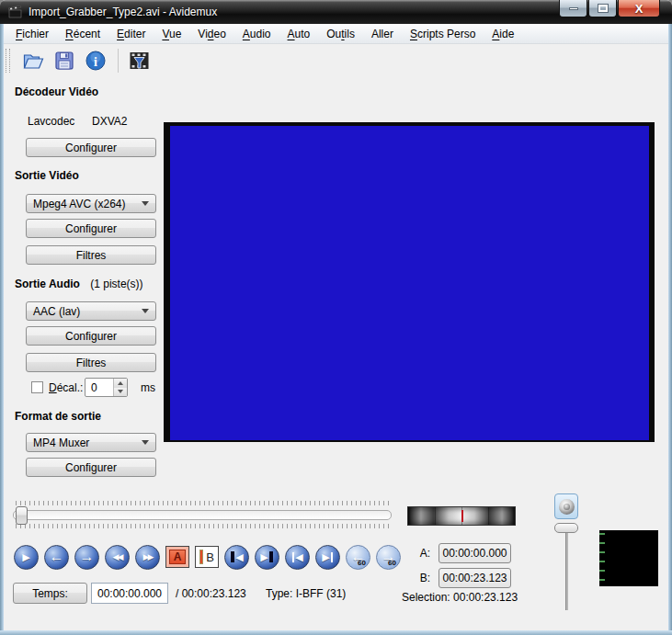  Describe the element at coordinates (96, 61) in the screenshot. I see `info-icon: i` at that location.